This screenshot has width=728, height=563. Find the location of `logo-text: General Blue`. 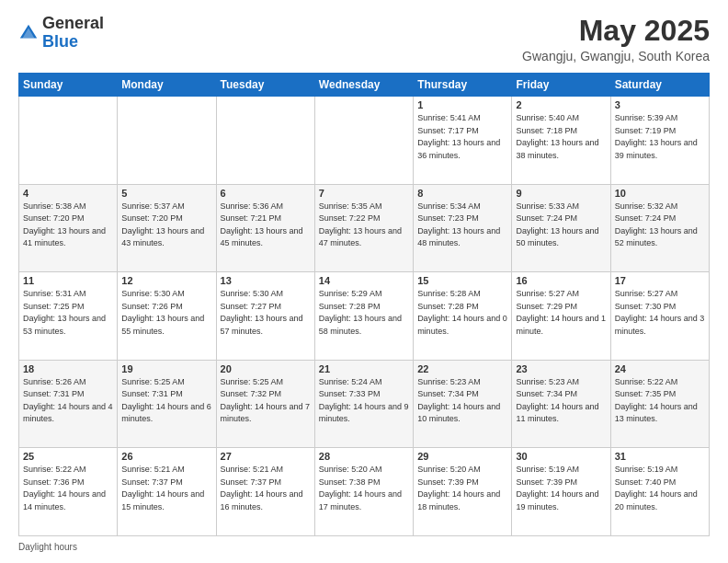

logo-text: General Blue is located at coordinates (74, 33).